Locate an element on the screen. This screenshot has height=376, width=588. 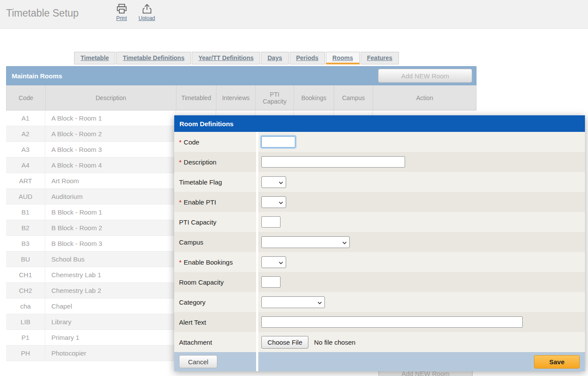
table-header-row: CodeDescriptionTimetabledInterviewsPTI C… is located at coordinates (241, 98).